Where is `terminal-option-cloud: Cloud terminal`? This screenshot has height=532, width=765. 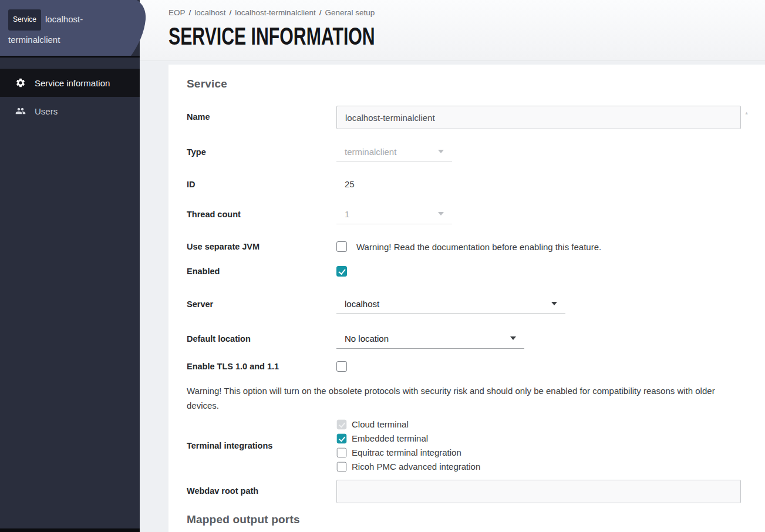 terminal-option-cloud: Cloud terminal is located at coordinates (409, 424).